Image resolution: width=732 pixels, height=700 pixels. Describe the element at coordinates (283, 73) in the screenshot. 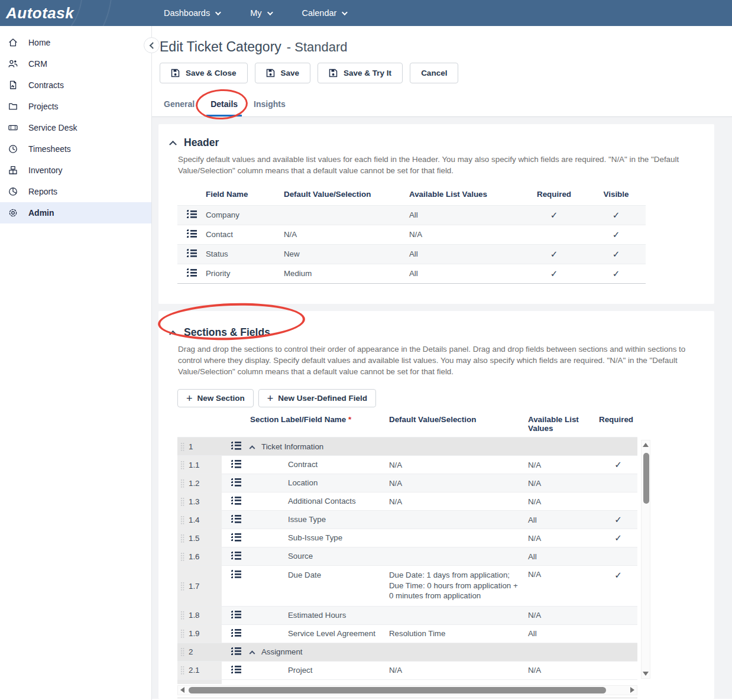

I see `save-button: Save` at that location.